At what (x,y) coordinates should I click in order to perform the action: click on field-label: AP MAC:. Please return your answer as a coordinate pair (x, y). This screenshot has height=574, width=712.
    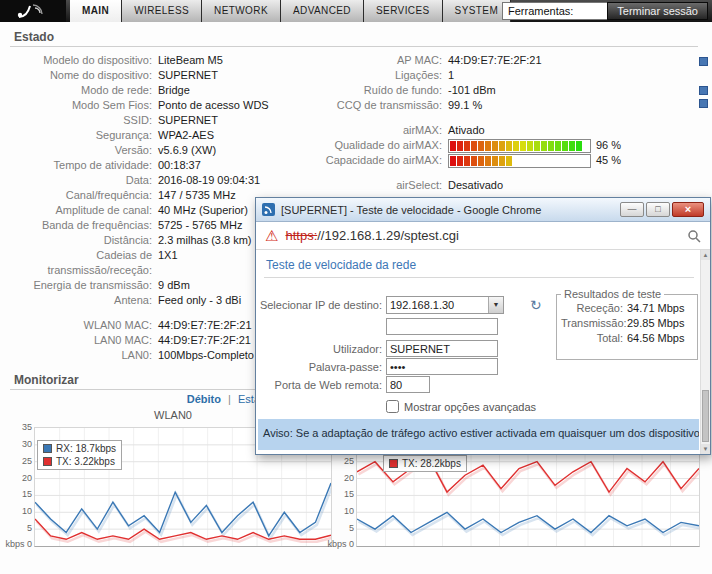
    Looking at the image, I should click on (377, 60).